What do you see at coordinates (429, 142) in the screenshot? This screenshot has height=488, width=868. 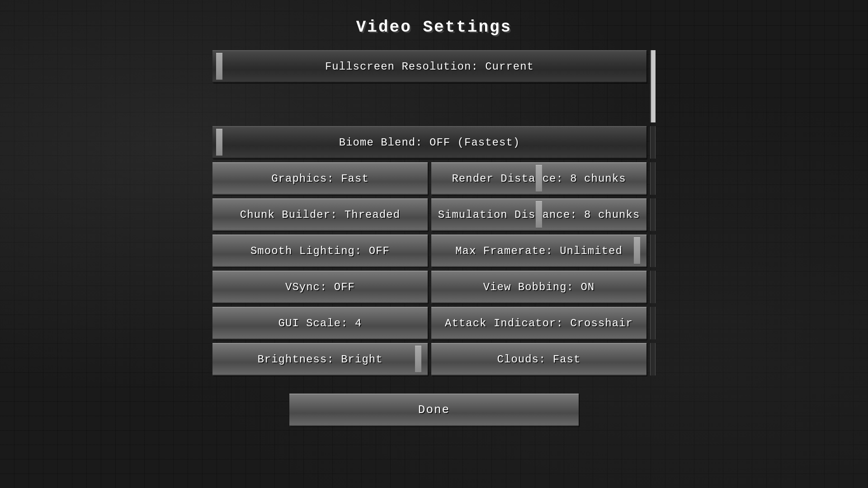 I see `biome-blend-wrapper: Biome Blend: OFF (Fastest)` at bounding box center [429, 142].